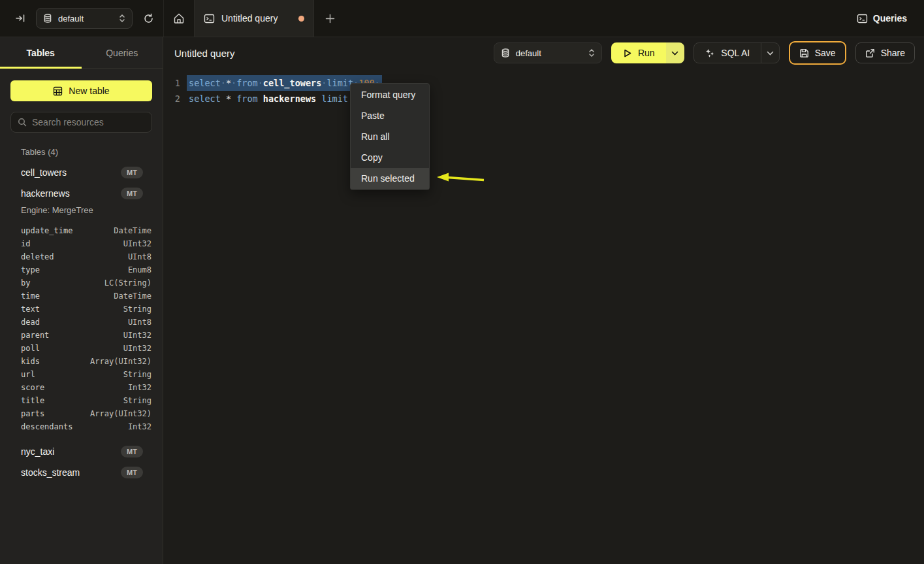 This screenshot has width=924, height=564. Describe the element at coordinates (390, 158) in the screenshot. I see `menu-item-copy: Copy` at that location.